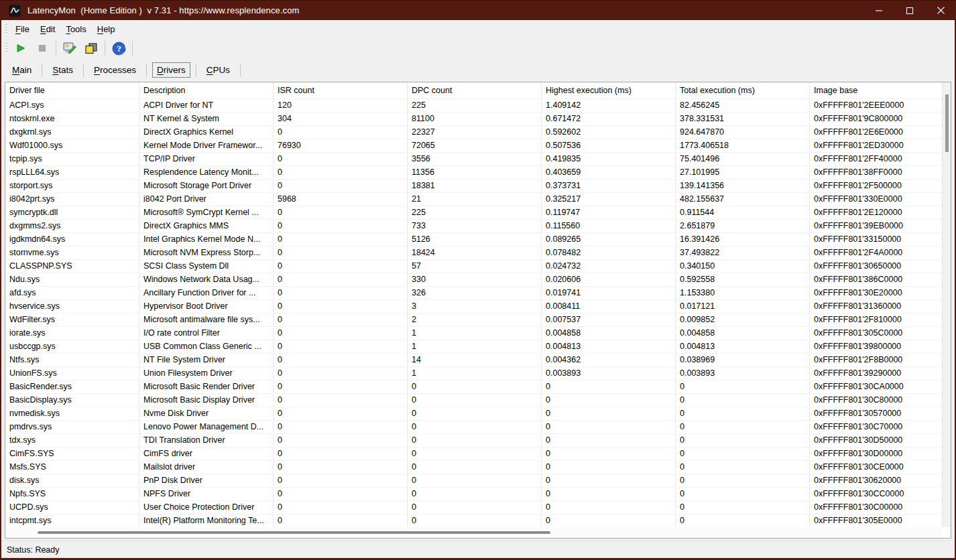  I want to click on minimize-button, so click(879, 11).